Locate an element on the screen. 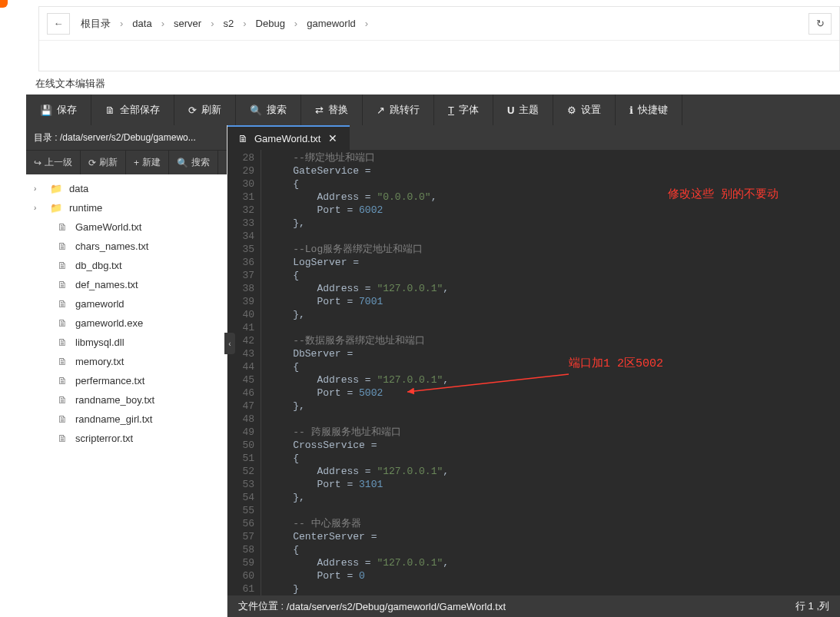 The width and height of the screenshot is (840, 617). code-line: Port = 6002 is located at coordinates (555, 211).